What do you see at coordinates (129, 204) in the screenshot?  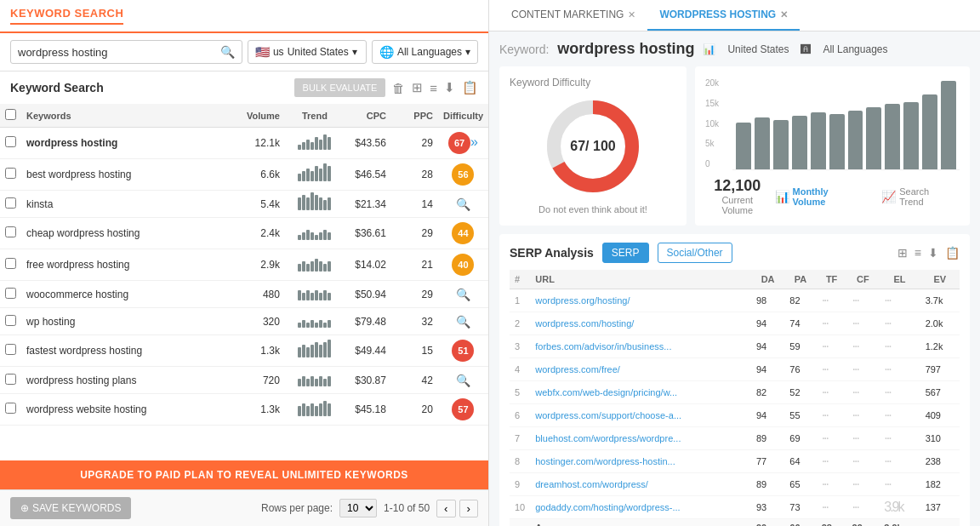 I see `keyword-cell: kinsta` at bounding box center [129, 204].